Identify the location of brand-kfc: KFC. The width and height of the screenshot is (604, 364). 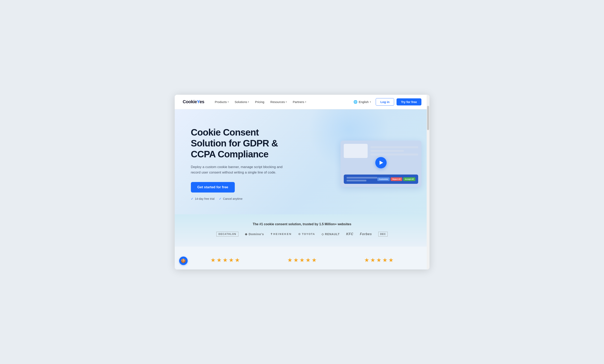
(350, 234).